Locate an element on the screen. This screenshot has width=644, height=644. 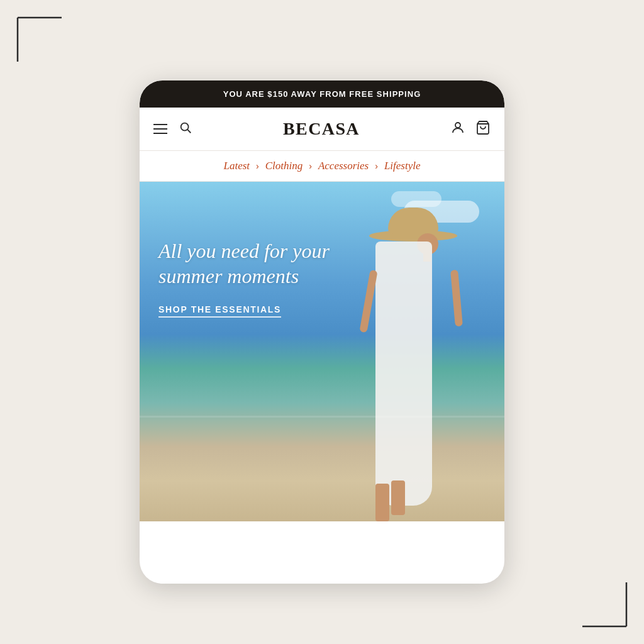
nav-accessories: Accessories is located at coordinates (343, 166).